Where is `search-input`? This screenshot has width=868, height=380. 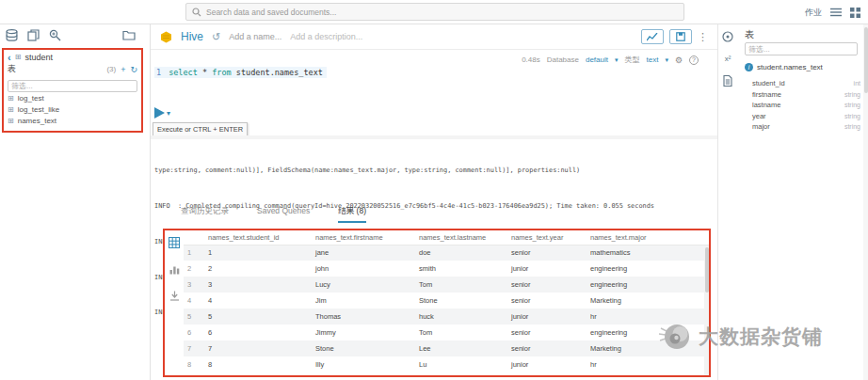
search-input is located at coordinates (442, 12).